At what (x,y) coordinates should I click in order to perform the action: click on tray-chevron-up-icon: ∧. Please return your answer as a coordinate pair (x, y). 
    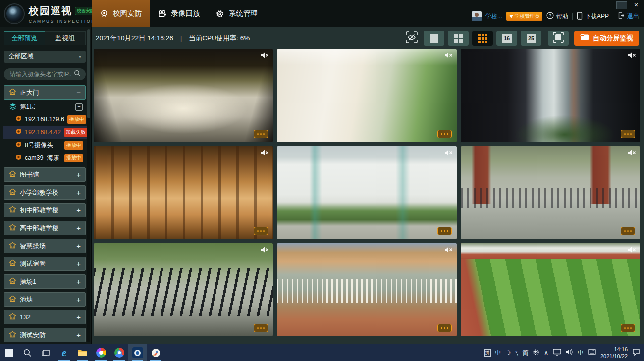
    Looking at the image, I should click on (546, 353).